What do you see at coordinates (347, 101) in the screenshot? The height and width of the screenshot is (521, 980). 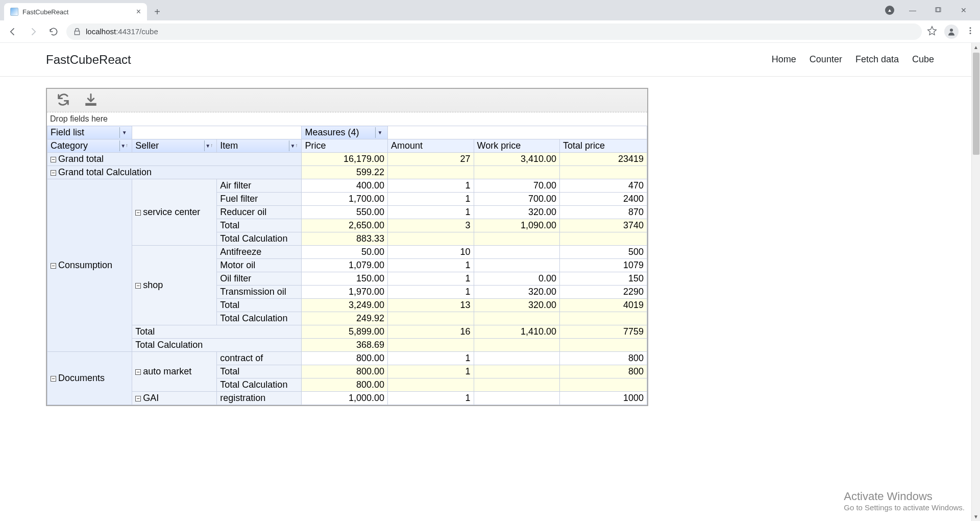 I see `cube-toolbar` at bounding box center [347, 101].